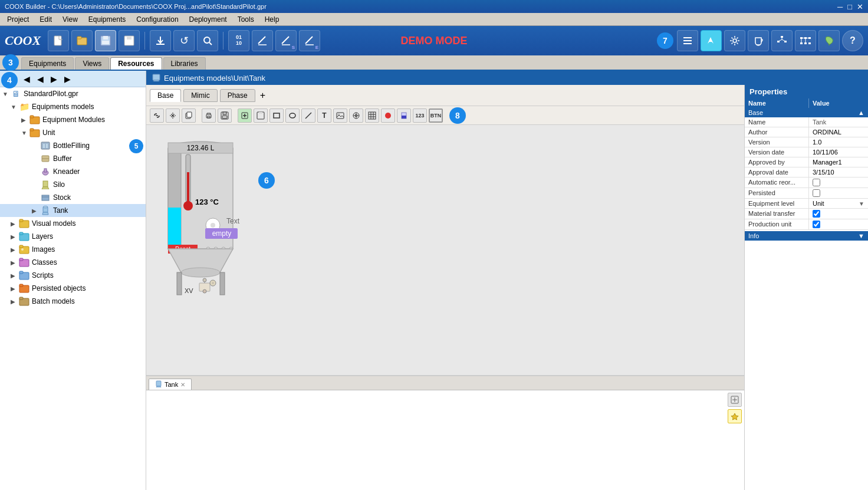 The image size is (868, 490). I want to click on menu-project: Project, so click(18, 19).